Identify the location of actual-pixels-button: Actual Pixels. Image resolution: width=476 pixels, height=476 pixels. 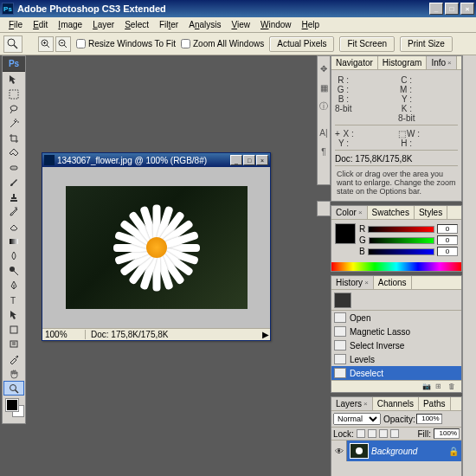
(301, 44).